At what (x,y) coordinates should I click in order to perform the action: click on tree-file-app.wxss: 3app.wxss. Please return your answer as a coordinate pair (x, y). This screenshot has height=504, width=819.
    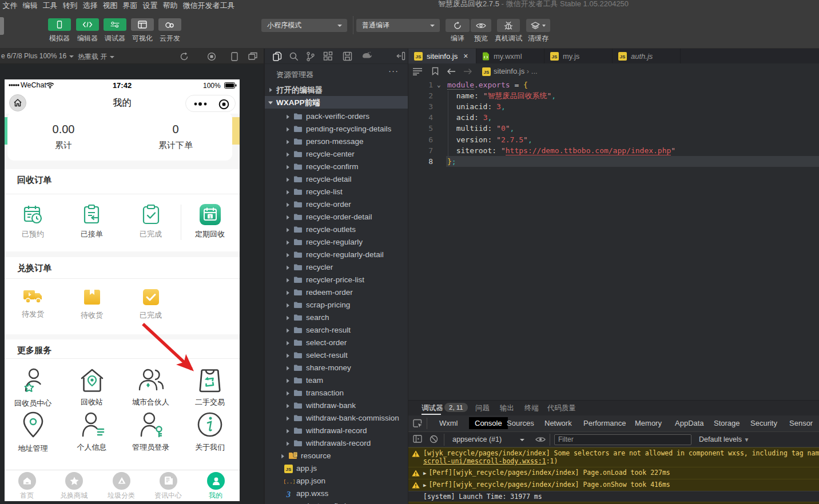
    Looking at the image, I should click on (336, 494).